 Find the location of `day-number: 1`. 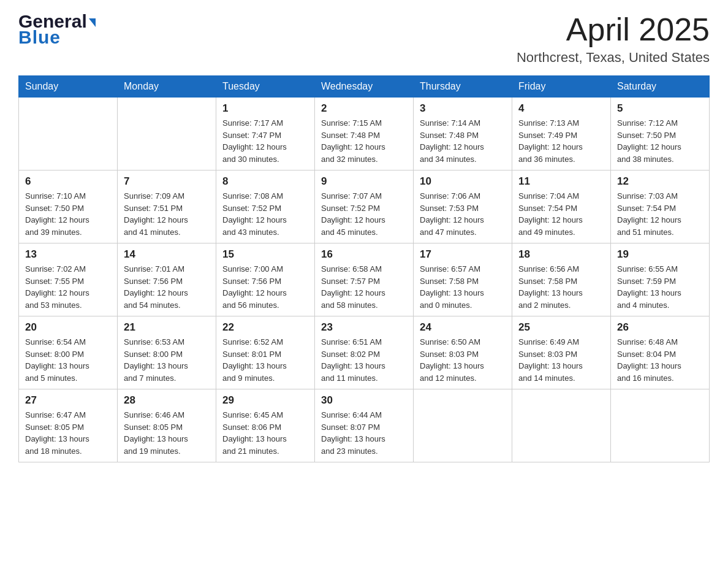

day-number: 1 is located at coordinates (265, 109).